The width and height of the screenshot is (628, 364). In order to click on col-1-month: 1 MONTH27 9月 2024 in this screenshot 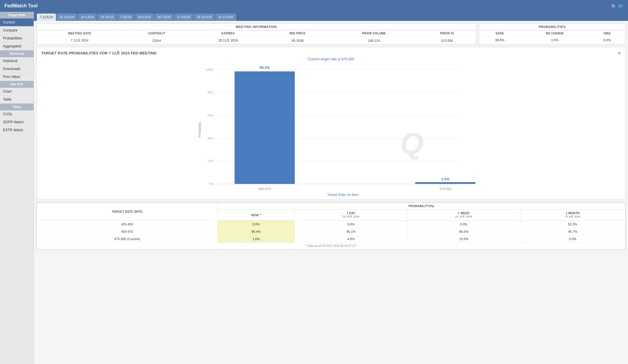, I will do `click(573, 215)`.